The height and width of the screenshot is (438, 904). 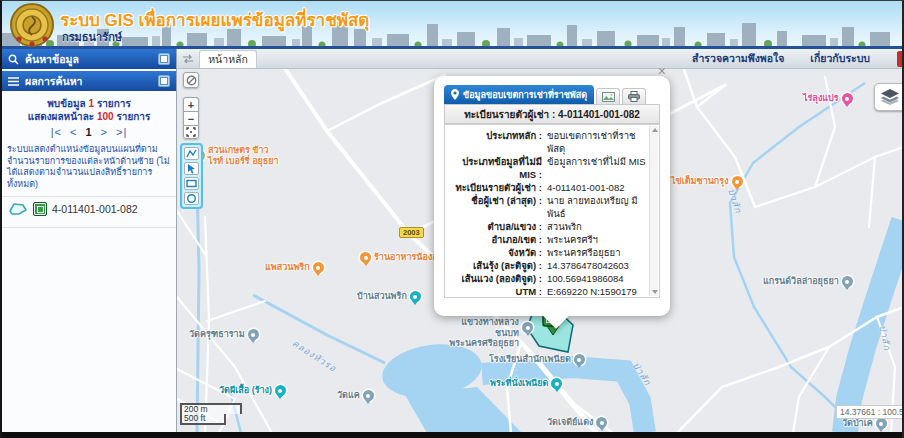 I want to click on popup-tab-image, so click(x=608, y=96).